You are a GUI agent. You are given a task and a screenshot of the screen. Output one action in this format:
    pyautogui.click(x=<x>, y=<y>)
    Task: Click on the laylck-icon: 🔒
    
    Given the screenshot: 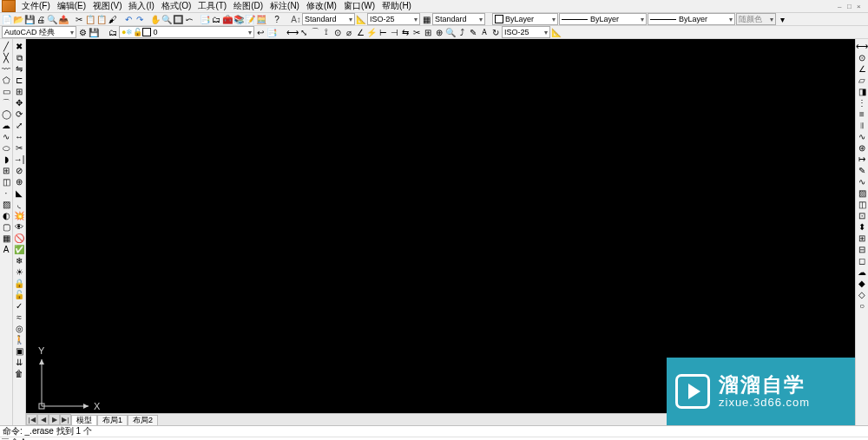 What is the action you would take?
    pyautogui.click(x=19, y=283)
    